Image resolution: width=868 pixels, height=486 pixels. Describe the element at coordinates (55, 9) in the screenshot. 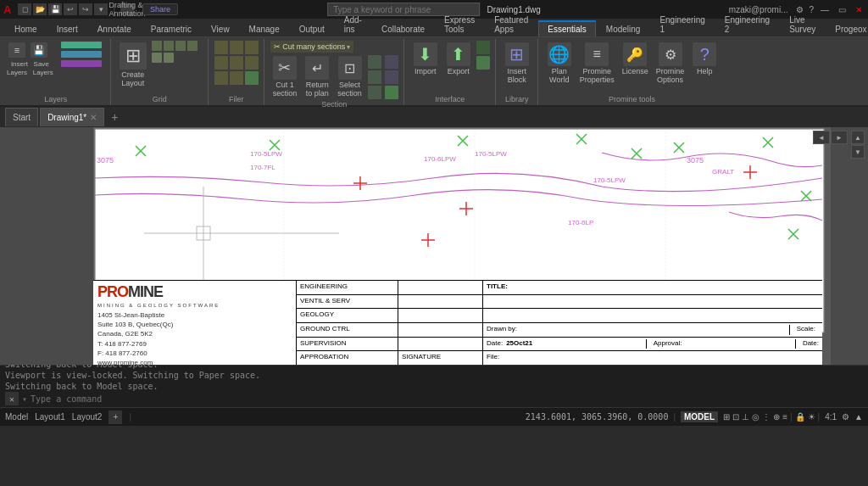

I see `save-icon: 💾` at that location.